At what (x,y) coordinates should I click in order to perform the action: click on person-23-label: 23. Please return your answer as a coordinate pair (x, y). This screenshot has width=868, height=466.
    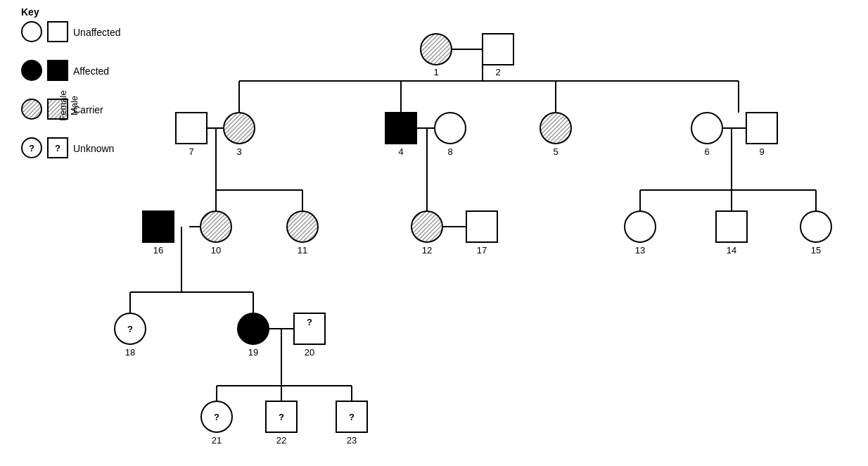
    Looking at the image, I should click on (352, 441).